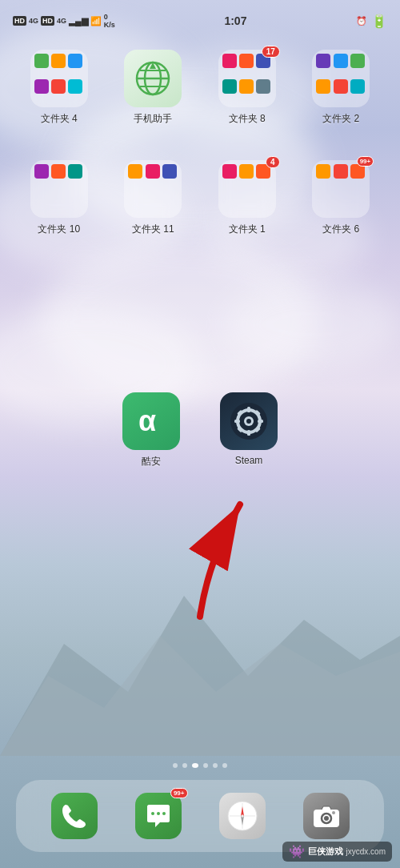 This screenshot has height=868, width=400. What do you see at coordinates (247, 189) in the screenshot?
I see `folder1-icon-wrapper: 4` at bounding box center [247, 189].